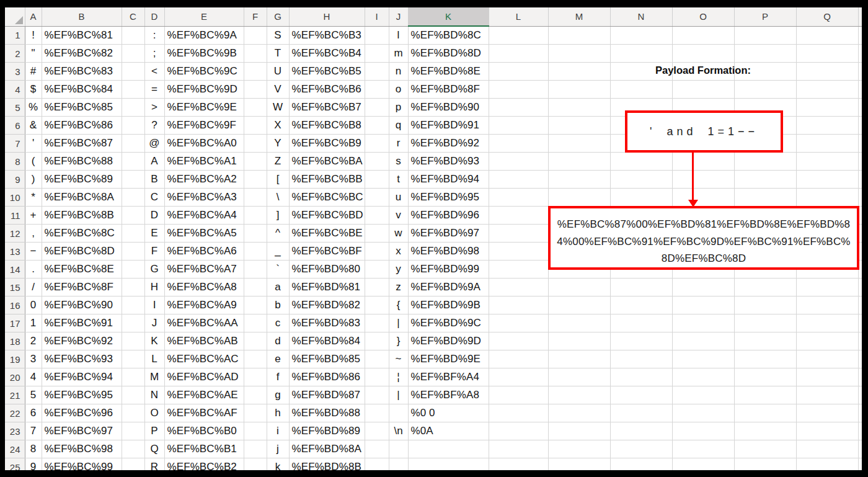 Image resolution: width=868 pixels, height=477 pixels. I want to click on cell-F9, so click(255, 180).